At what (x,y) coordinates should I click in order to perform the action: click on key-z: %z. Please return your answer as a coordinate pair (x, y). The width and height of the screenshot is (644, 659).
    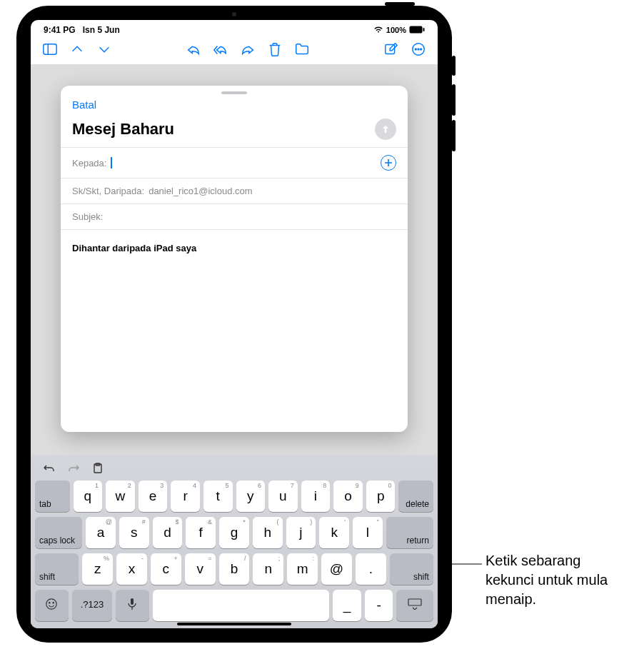
    Looking at the image, I should click on (97, 569).